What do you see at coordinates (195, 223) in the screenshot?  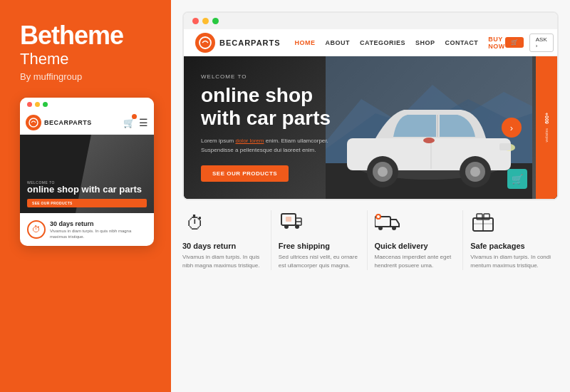 I see `feature-return-icon: ⏱` at bounding box center [195, 223].